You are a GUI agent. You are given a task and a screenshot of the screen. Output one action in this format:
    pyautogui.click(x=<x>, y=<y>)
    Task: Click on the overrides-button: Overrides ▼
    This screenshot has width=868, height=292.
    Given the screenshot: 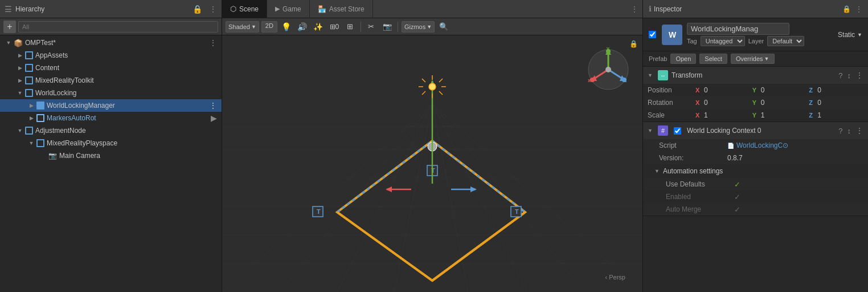 What is the action you would take?
    pyautogui.click(x=753, y=59)
    